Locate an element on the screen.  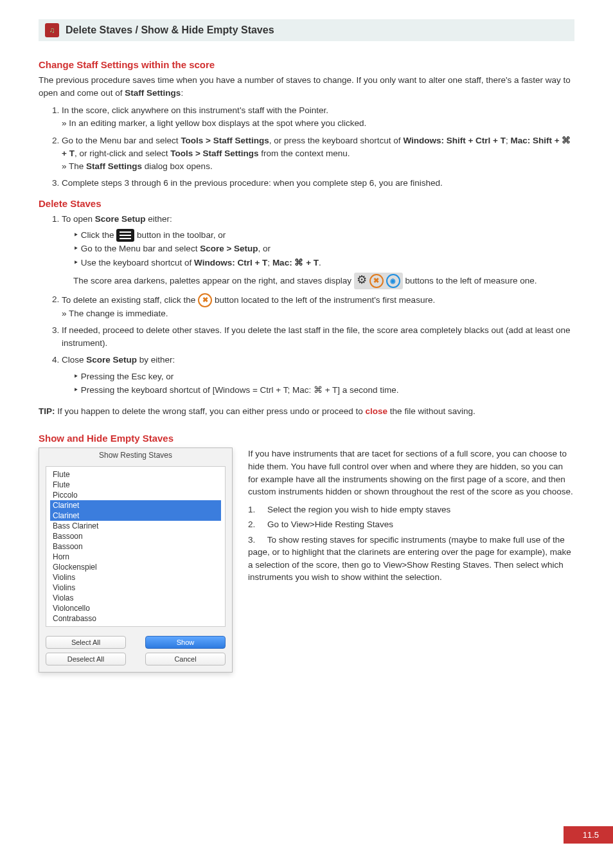
list-item: Piccolo is located at coordinates (136, 495).